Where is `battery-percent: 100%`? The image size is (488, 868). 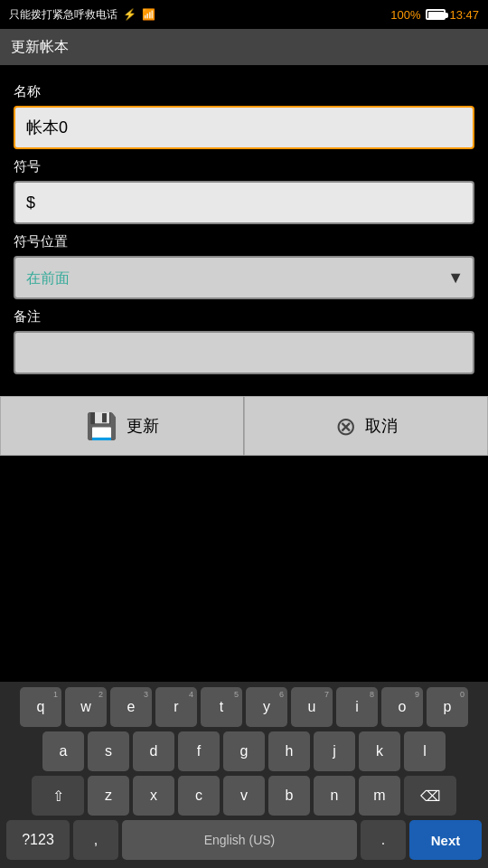
battery-percent: 100% is located at coordinates (405, 14).